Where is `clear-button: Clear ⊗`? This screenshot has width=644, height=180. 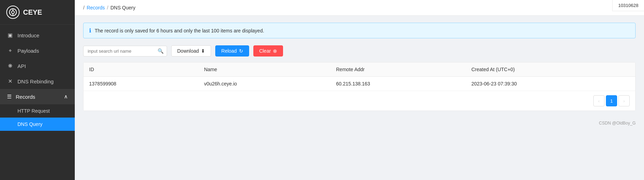 clear-button: Clear ⊗ is located at coordinates (268, 51).